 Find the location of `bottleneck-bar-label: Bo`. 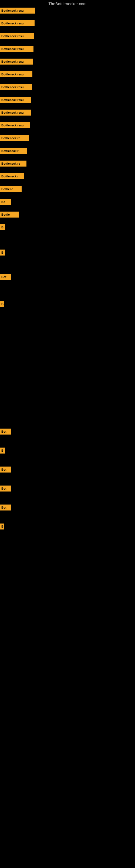

bottleneck-bar-label: Bo is located at coordinates (5, 202).